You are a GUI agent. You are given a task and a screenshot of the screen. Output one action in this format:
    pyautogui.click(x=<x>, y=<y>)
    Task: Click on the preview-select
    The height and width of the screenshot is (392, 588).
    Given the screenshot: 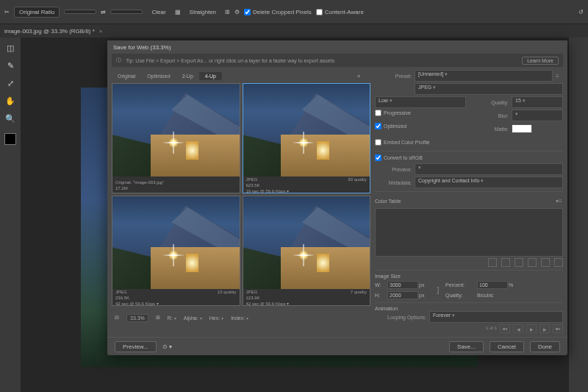 What is the action you would take?
    pyautogui.click(x=489, y=169)
    